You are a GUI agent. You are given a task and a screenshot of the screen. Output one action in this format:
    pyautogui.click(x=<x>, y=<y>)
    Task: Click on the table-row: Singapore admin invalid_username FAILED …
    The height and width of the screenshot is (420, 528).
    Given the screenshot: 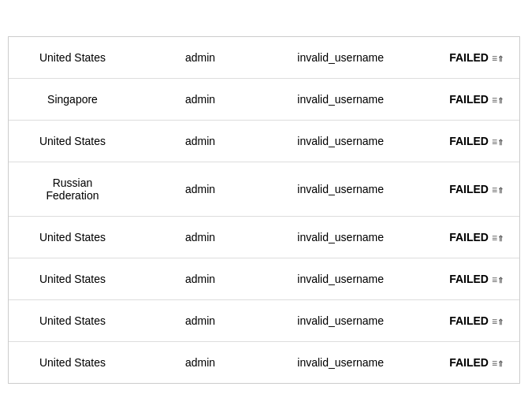 What is the action you would take?
    pyautogui.click(x=264, y=99)
    